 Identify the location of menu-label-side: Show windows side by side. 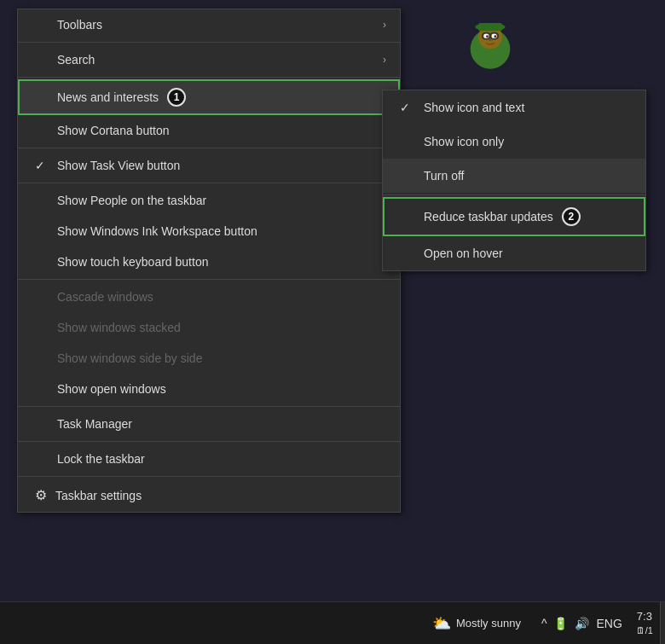
(130, 358).